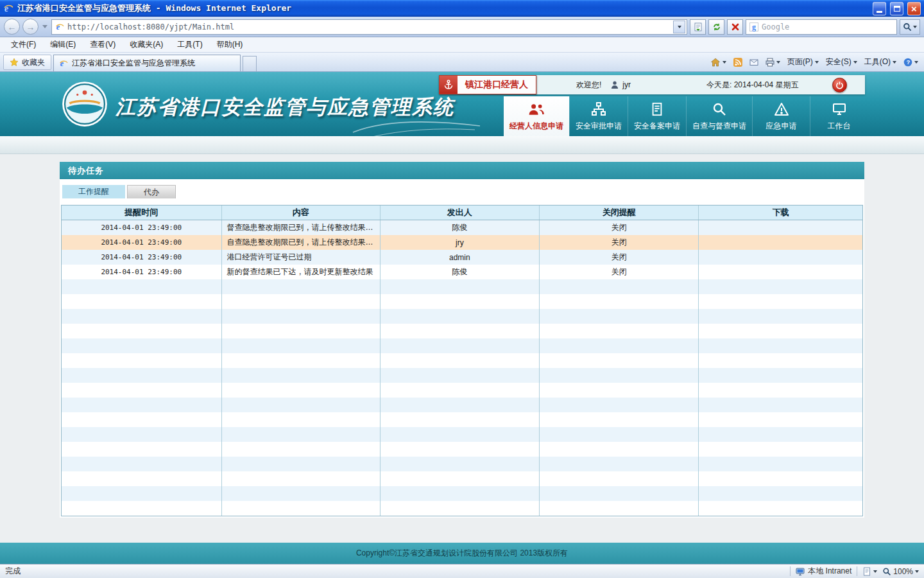 The height and width of the screenshot is (578, 924). Describe the element at coordinates (151, 191) in the screenshot. I see `tab-pending: 代办` at that location.